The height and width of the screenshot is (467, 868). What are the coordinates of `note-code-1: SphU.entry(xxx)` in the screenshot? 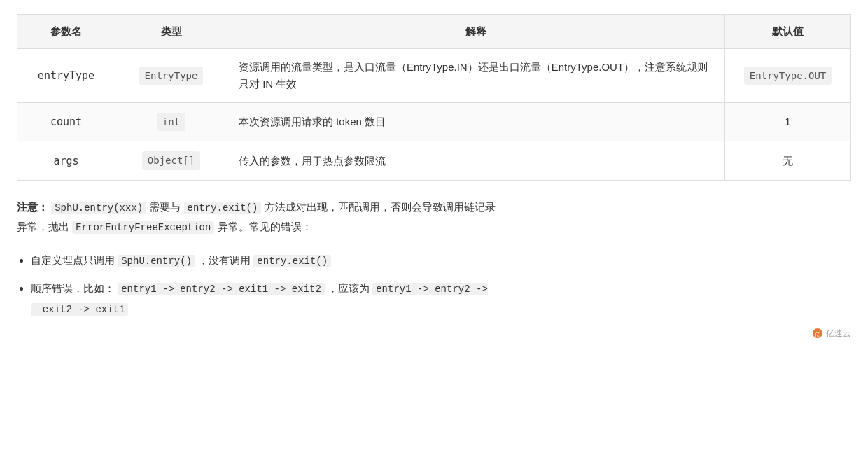 It's located at (99, 208).